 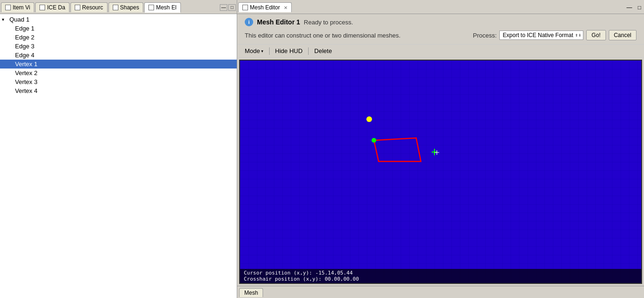 I want to click on tree-item-edge1-label: Edge 1, so click(x=24, y=28).